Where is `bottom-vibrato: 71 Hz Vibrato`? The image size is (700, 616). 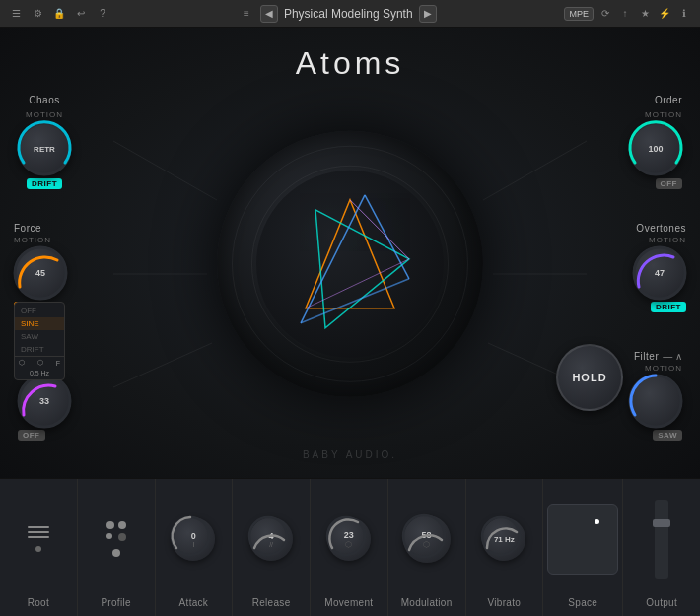
bottom-vibrato: 71 Hz Vibrato is located at coordinates (505, 548).